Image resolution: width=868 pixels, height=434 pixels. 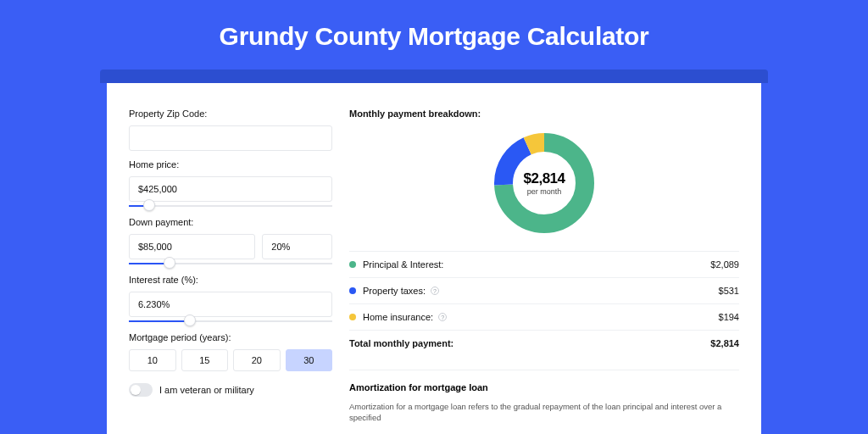 What do you see at coordinates (297, 247) in the screenshot?
I see `down-payment-pct-input` at bounding box center [297, 247].